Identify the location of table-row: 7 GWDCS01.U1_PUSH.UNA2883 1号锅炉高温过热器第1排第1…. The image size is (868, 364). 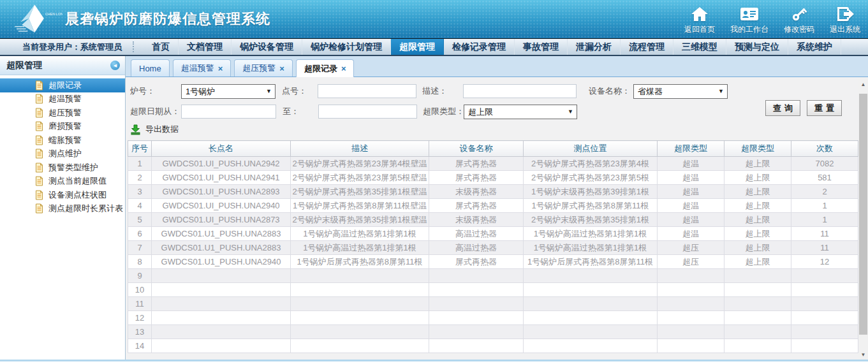
(494, 248).